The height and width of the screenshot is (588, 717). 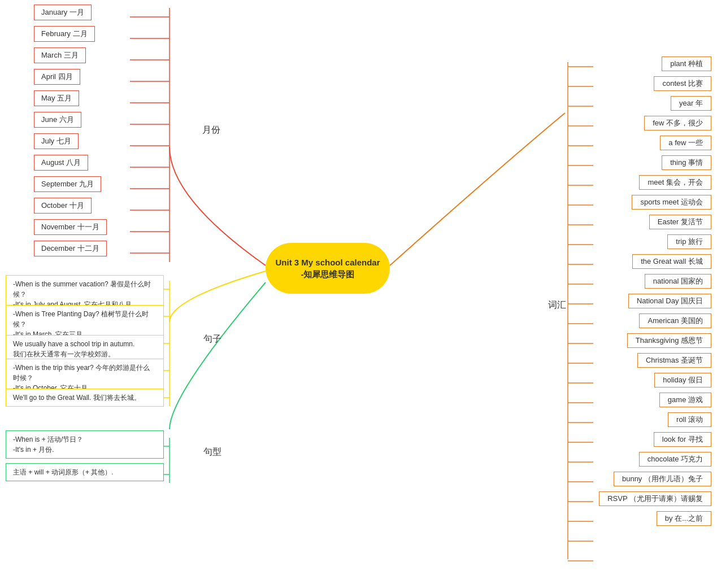 What do you see at coordinates (683, 439) in the screenshot?
I see `vocab-19: look for 寻找` at bounding box center [683, 439].